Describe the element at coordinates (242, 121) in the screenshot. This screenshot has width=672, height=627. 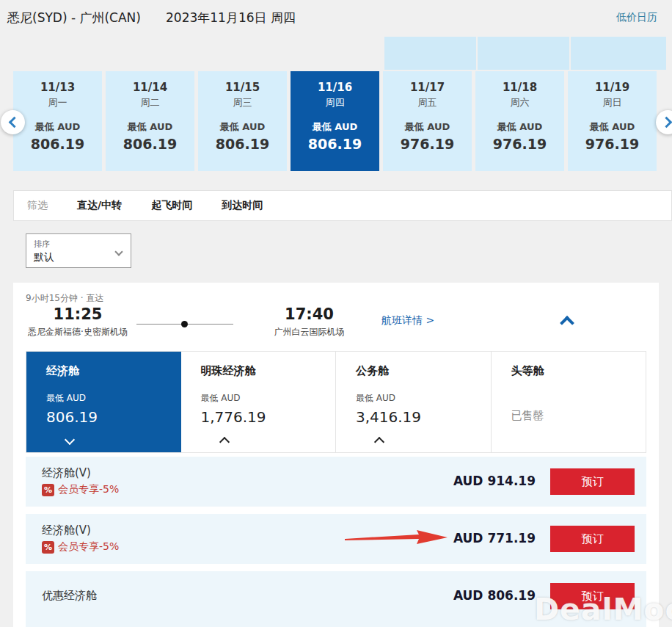
I see `date-card-11-15: 11/15 周三 最低 AUD 806.19` at that location.